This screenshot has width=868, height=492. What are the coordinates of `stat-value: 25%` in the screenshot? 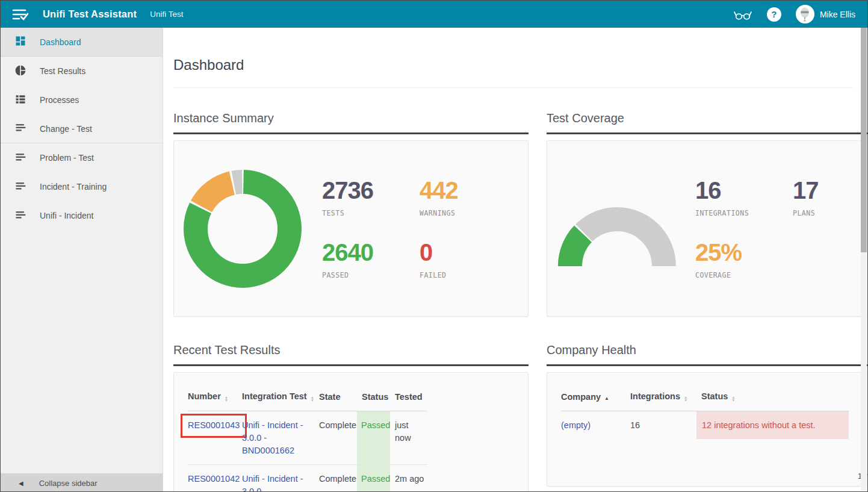 It's located at (744, 252).